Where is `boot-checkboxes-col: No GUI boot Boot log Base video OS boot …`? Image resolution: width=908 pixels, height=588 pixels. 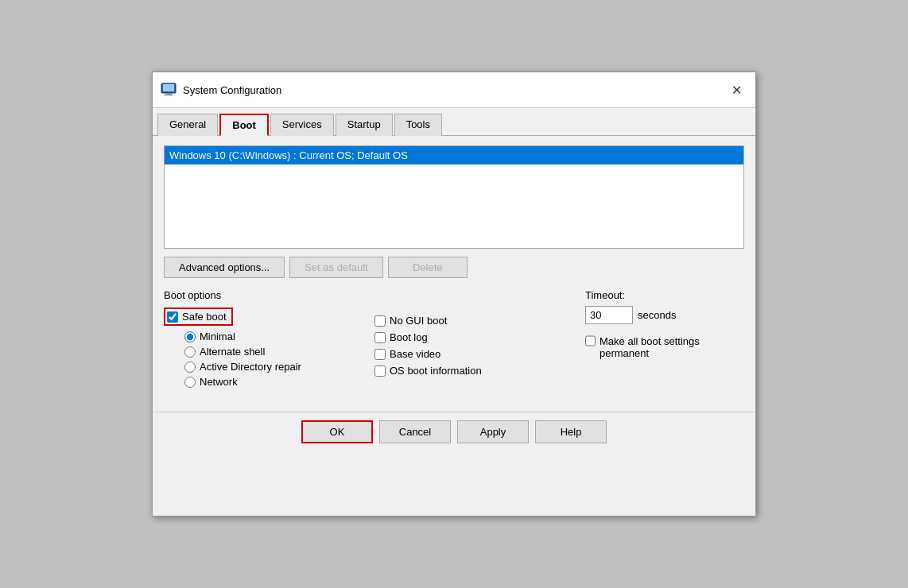 boot-checkboxes-col: No GUI boot Boot log Base video OS boot … is located at coordinates (480, 342).